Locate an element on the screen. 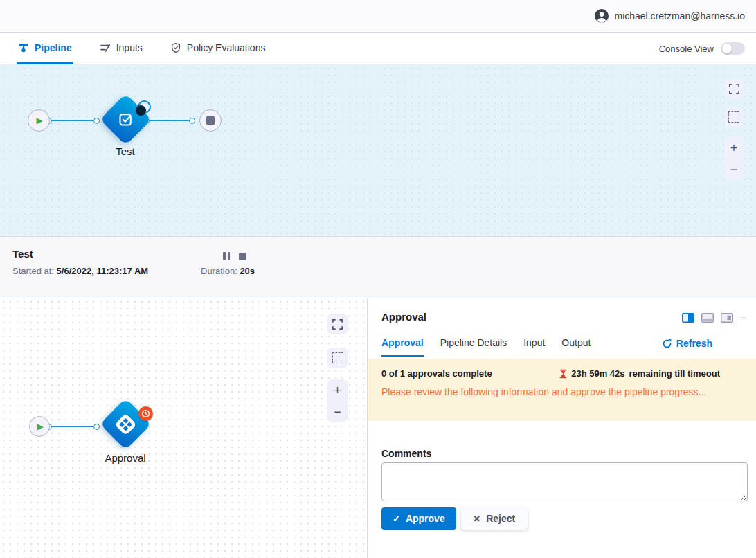 The width and height of the screenshot is (756, 558). stage-running-badge is located at coordinates (143, 109).